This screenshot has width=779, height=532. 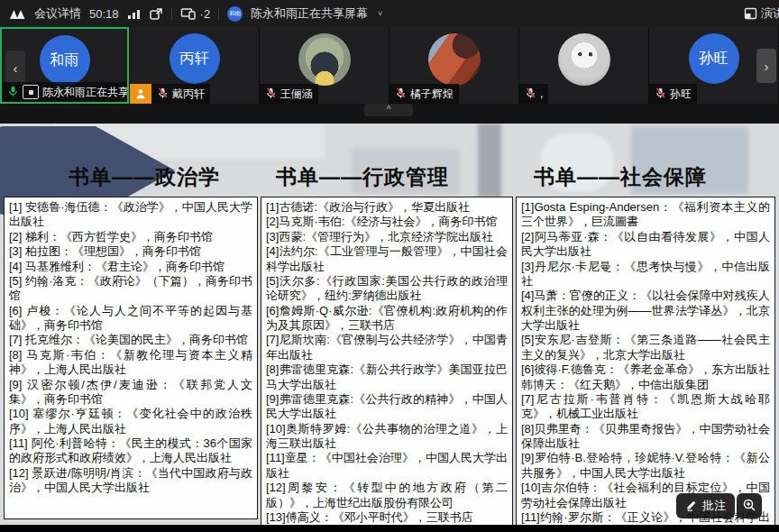 What do you see at coordinates (387, 377) in the screenshot?
I see `book-item: [8]弗雷德里克森:《新公共行政学》美国亚拉巴马大学出版社` at bounding box center [387, 377].